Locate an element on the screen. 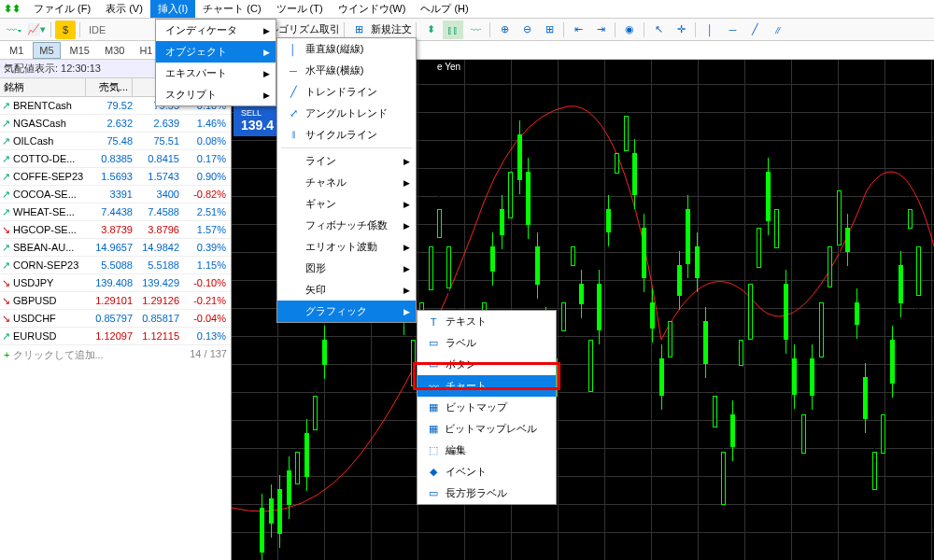 This screenshot has height=560, width=934. object-label: 水平線(横線) is located at coordinates (334, 71).